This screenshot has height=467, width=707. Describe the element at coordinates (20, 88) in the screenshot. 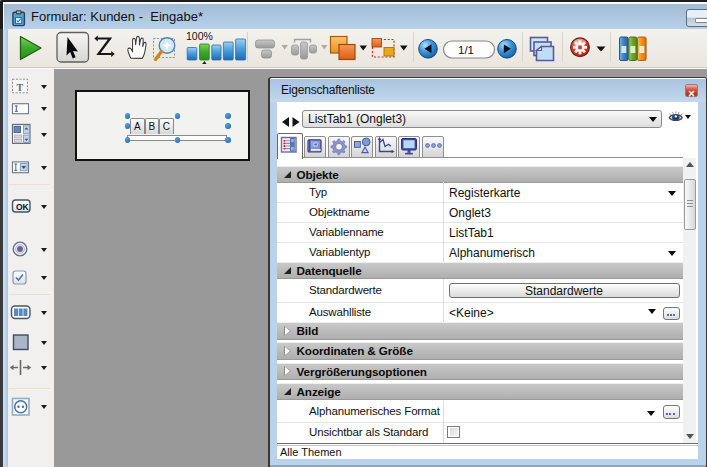

I see `svg-text: T` at that location.